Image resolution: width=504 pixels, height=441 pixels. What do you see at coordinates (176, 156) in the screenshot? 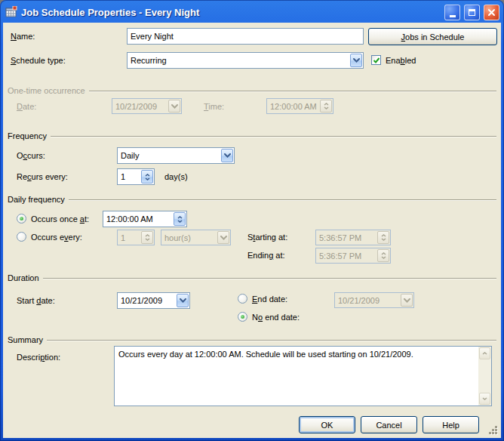
I see `occurs-select: Daily` at bounding box center [176, 156].